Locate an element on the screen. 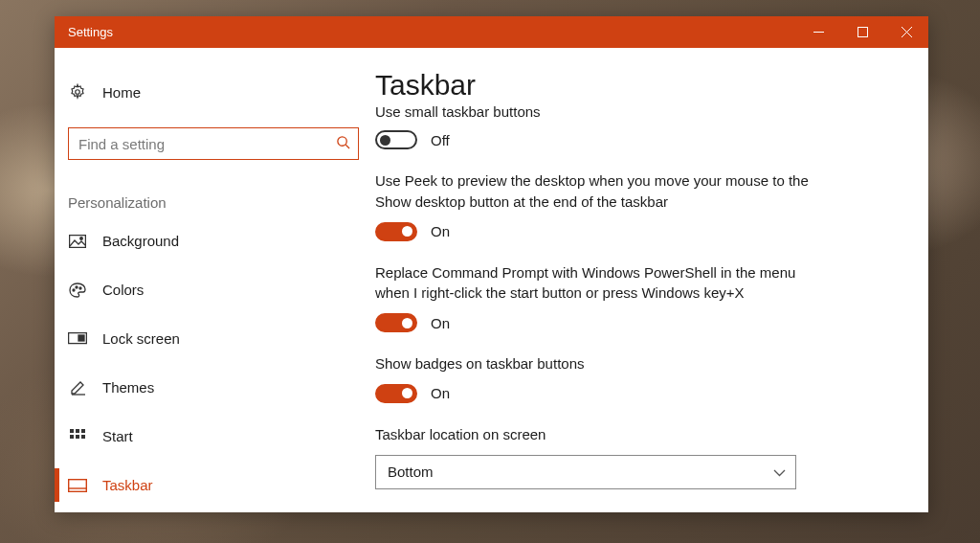 This screenshot has width=980, height=543. sidebar-item-background: Background is located at coordinates (214, 241).